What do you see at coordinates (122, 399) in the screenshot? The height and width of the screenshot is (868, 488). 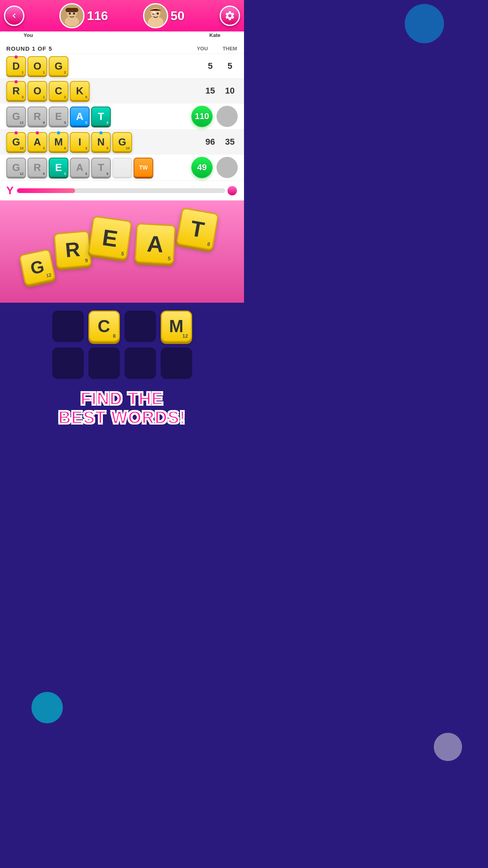 I see `tagline-line1: FIND THE` at bounding box center [122, 399].